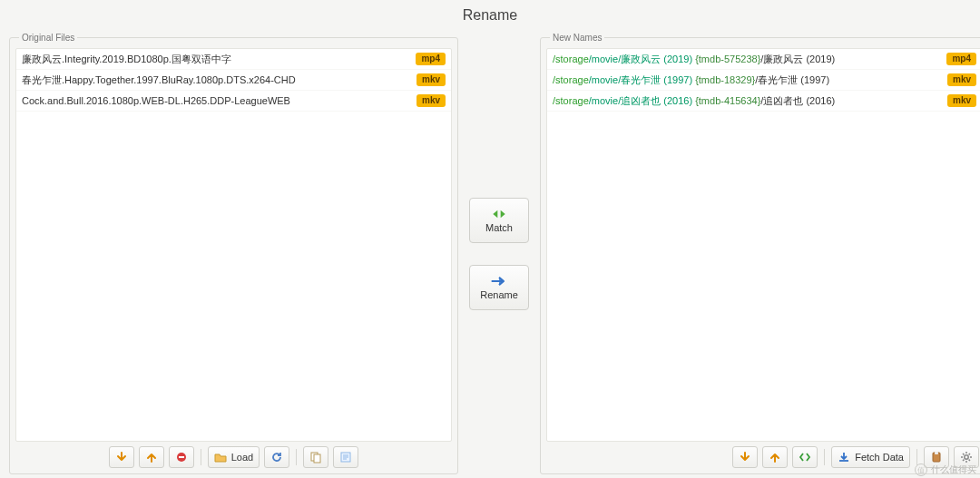  Describe the element at coordinates (346, 457) in the screenshot. I see `note-icon` at that location.